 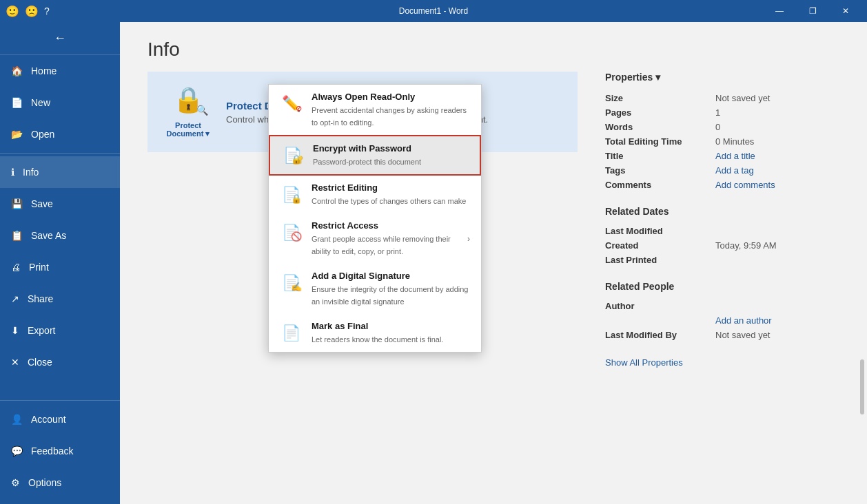 I want to click on show-all-properties-link: Show All Properties, so click(x=644, y=362).